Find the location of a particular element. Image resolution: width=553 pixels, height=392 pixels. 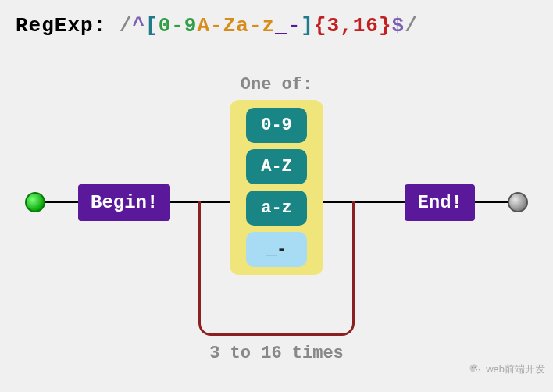

bracket-open: [ is located at coordinates (152, 26).